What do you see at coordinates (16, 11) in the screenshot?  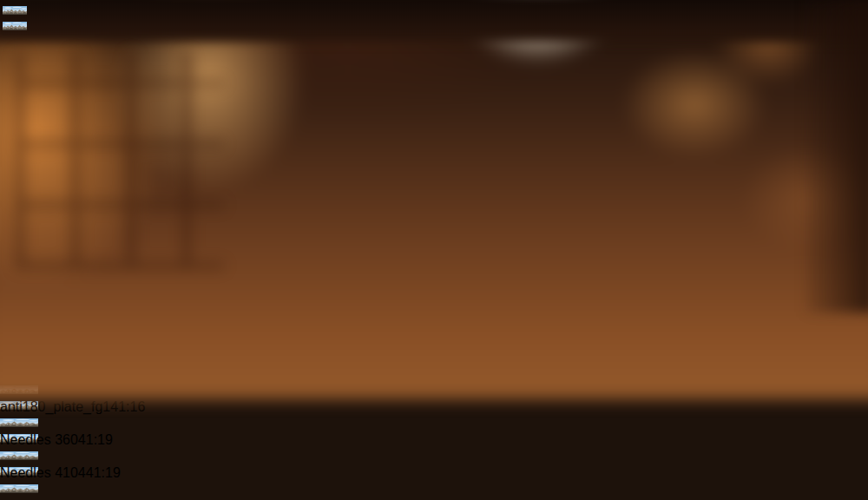 I see `preview-thumbnail` at bounding box center [16, 11].